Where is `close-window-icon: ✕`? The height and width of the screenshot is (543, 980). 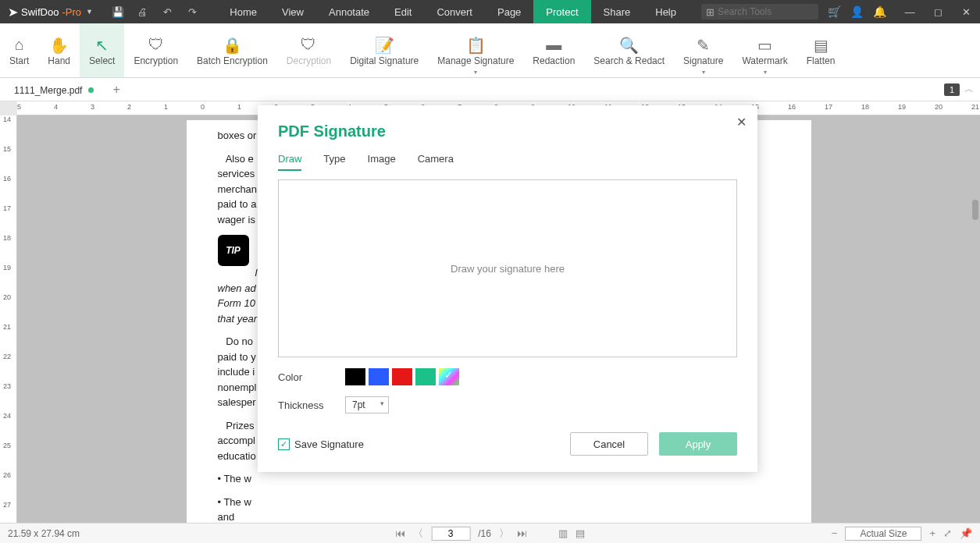 close-window-icon: ✕ is located at coordinates (966, 12).